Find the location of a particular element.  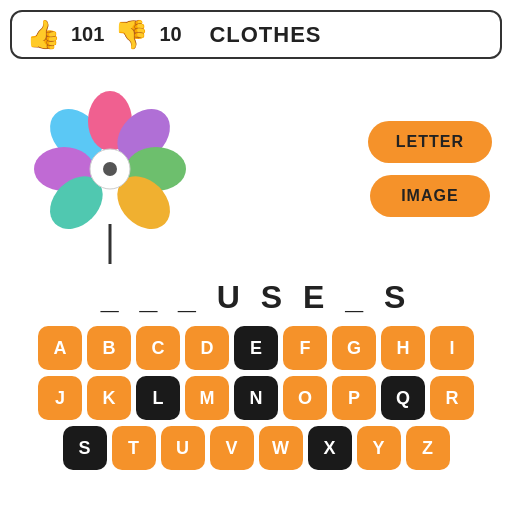

key-l: L is located at coordinates (158, 398).